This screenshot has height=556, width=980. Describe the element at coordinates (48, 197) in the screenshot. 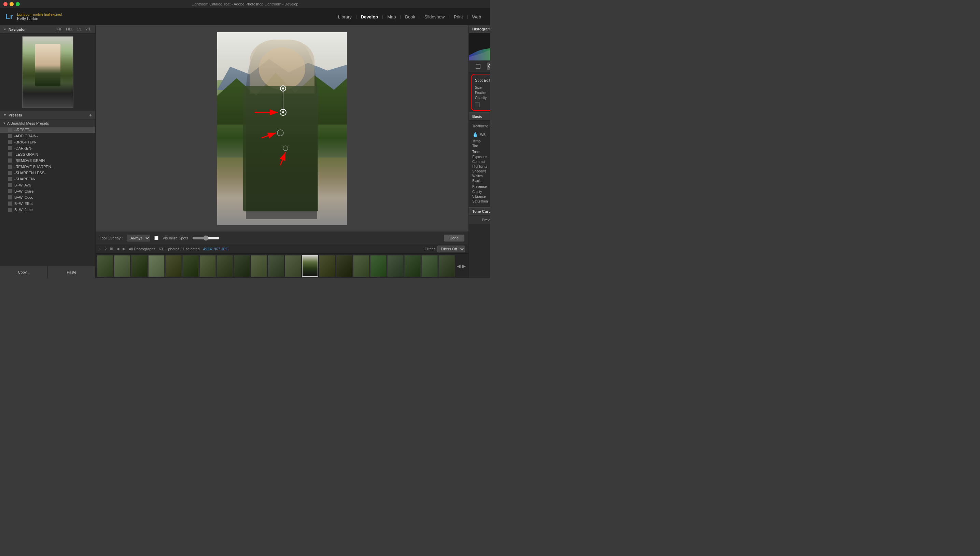

I see `preset-item-bw-coco: B+W: Coco` at that location.